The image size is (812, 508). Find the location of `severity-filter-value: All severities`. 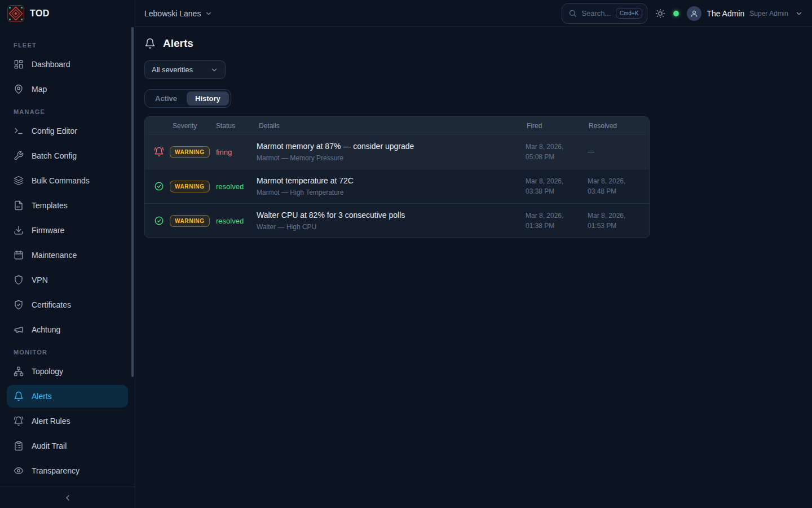

severity-filter-value: All severities is located at coordinates (173, 70).